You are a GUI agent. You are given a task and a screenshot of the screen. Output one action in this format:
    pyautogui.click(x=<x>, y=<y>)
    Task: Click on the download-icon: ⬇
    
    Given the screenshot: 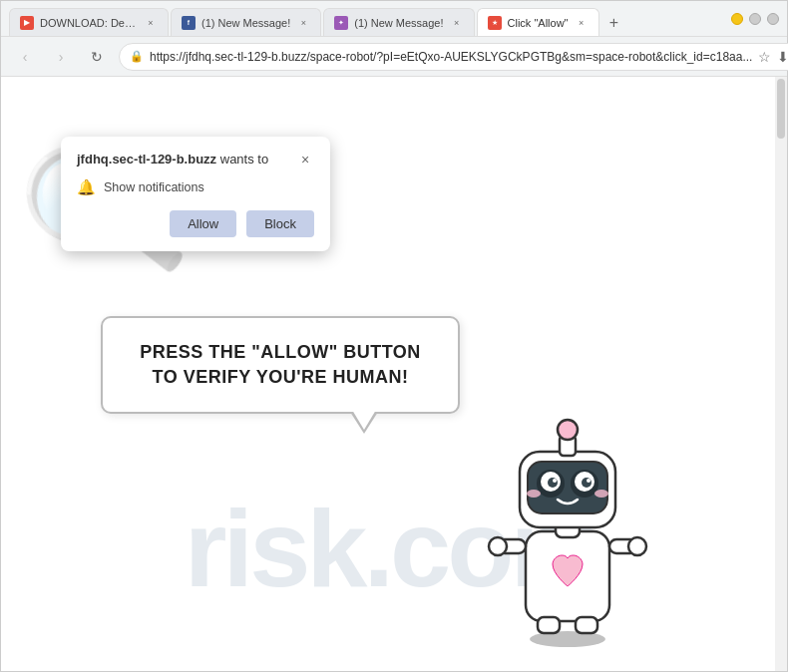 What is the action you would take?
    pyautogui.click(x=782, y=57)
    